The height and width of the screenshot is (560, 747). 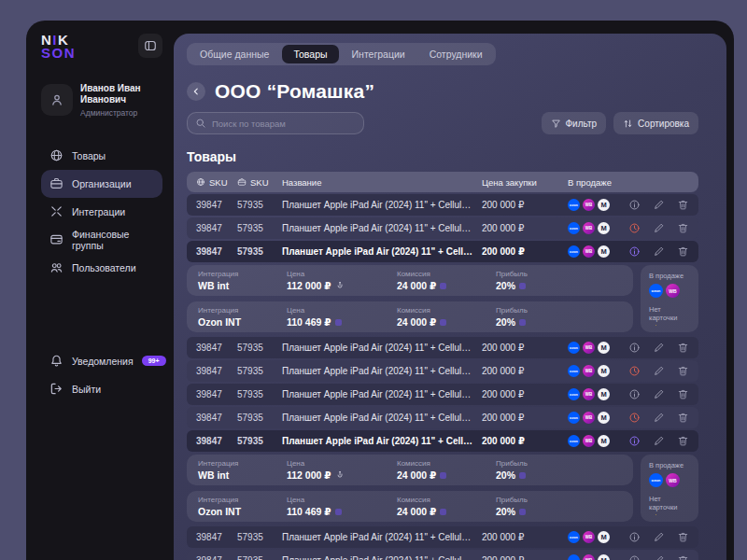 I want to click on sidebar-item-uvedomleniya: Уведомления 99+, so click(x=102, y=361).